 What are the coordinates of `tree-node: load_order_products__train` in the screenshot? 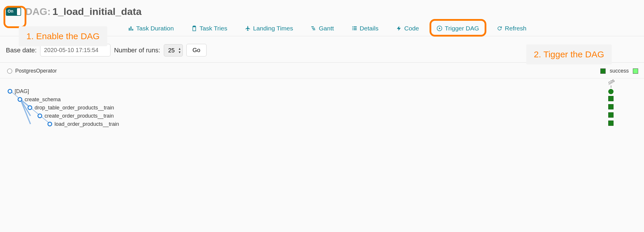 It's located at (83, 124).